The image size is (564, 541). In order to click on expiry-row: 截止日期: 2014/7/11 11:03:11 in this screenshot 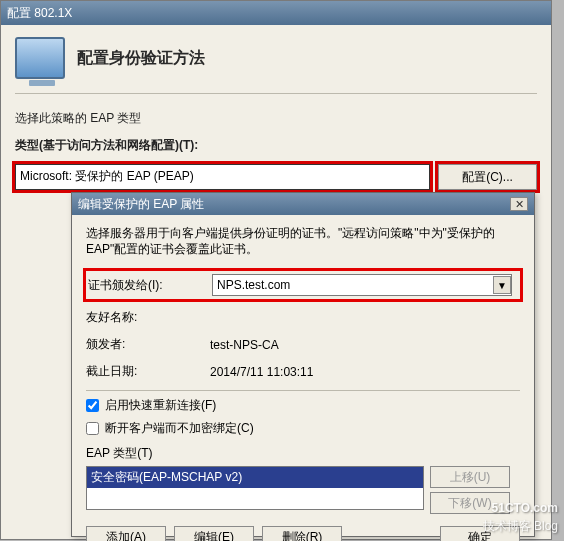, I will do `click(303, 372)`.